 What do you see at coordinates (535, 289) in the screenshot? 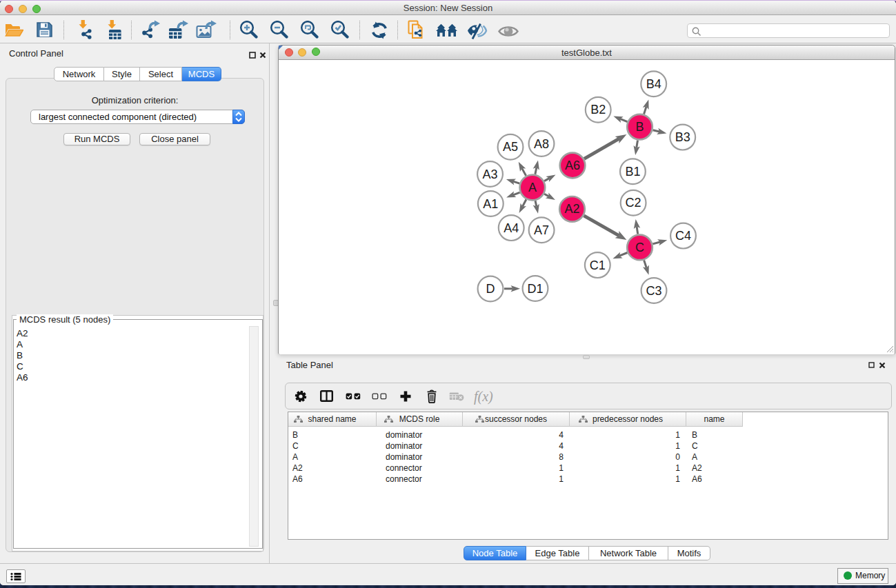
I see `svg-text: D1` at bounding box center [535, 289].